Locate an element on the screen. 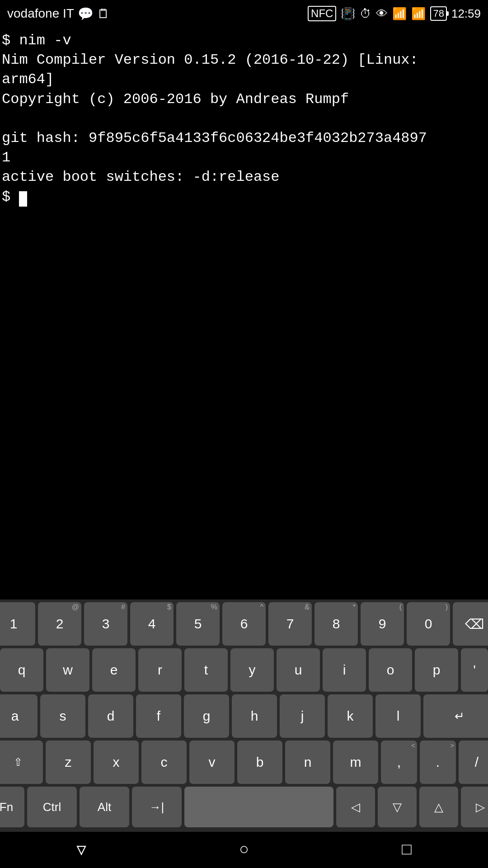 Image resolution: width=488 pixels, height=868 pixels. clock-icon: ⏱ is located at coordinates (366, 14).